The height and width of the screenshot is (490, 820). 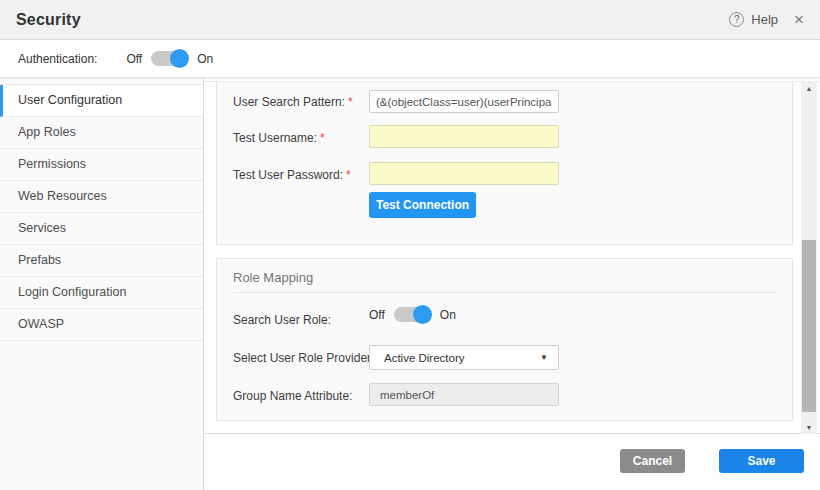 What do you see at coordinates (809, 88) in the screenshot?
I see `scroll-up-button: ▲` at bounding box center [809, 88].